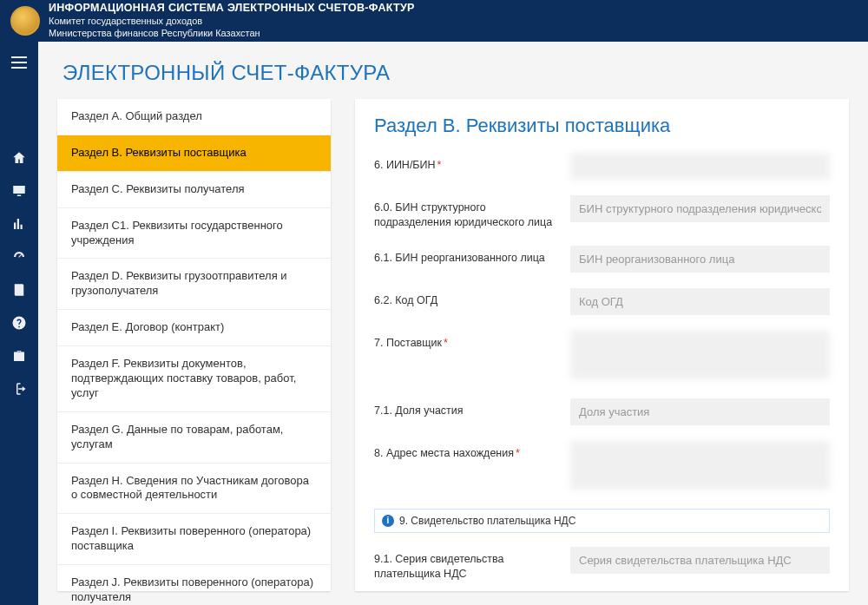 This screenshot has width=868, height=605. Describe the element at coordinates (19, 389) in the screenshot. I see `logout-icon` at that location.